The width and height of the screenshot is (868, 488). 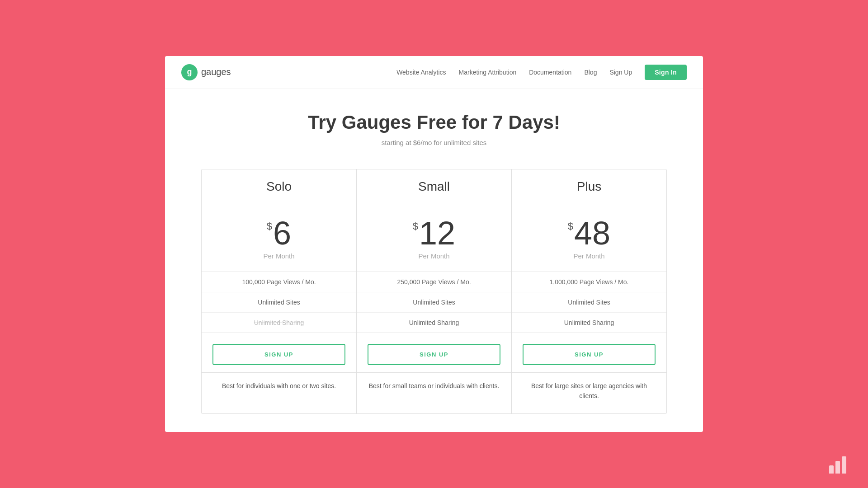 I want to click on navbar: g gauges Website Analytics Marketing Att…, so click(x=434, y=72).